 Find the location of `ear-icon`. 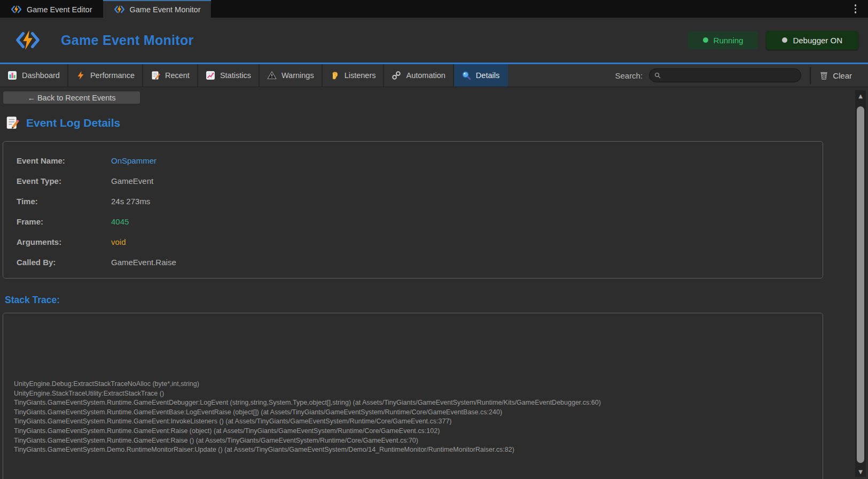

ear-icon is located at coordinates (335, 75).